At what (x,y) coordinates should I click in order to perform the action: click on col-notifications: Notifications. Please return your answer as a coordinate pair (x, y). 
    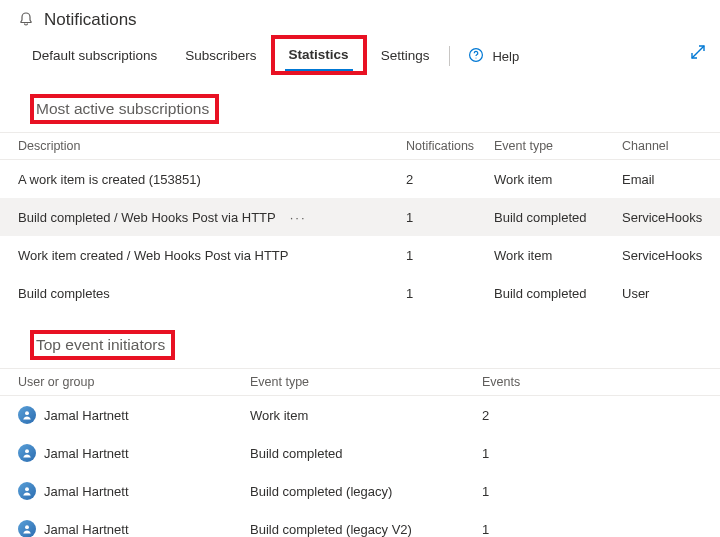
    Looking at the image, I should click on (450, 146).